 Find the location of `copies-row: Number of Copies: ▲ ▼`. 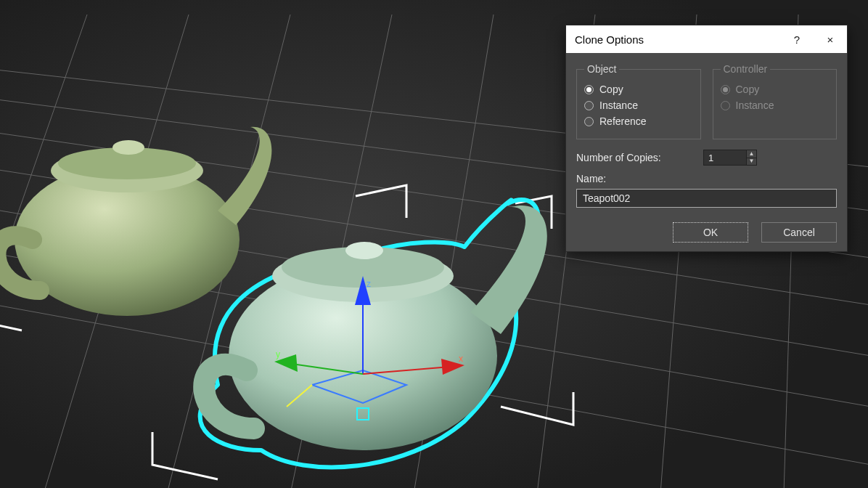

copies-row: Number of Copies: ▲ ▼ is located at coordinates (707, 158).